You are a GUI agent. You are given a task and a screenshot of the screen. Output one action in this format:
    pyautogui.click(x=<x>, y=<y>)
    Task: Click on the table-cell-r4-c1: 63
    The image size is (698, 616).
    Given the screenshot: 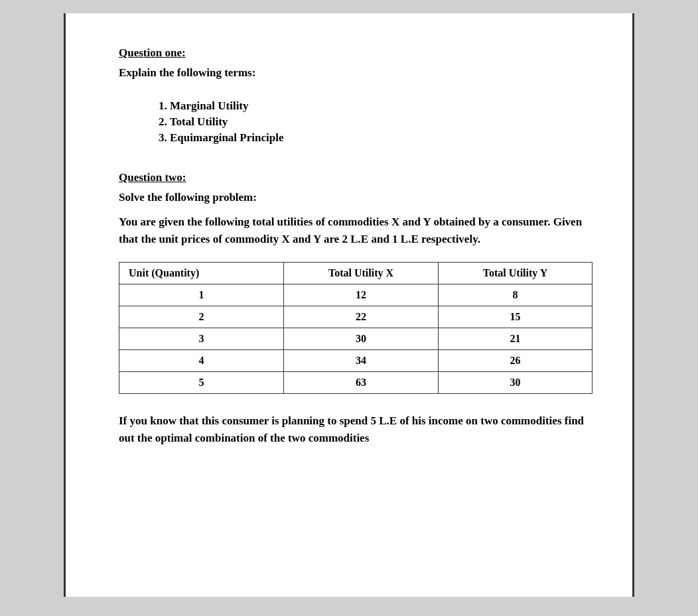 What is the action you would take?
    pyautogui.click(x=361, y=382)
    